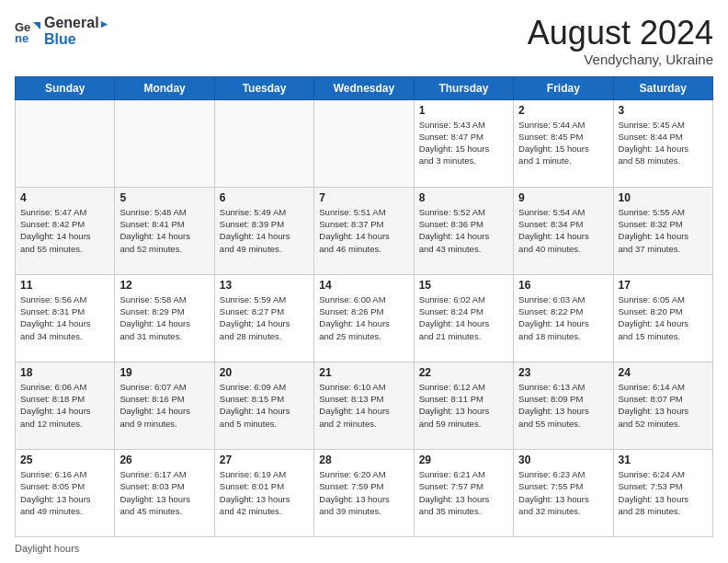 The width and height of the screenshot is (728, 563). What do you see at coordinates (364, 373) in the screenshot?
I see `day-number: 21` at bounding box center [364, 373].